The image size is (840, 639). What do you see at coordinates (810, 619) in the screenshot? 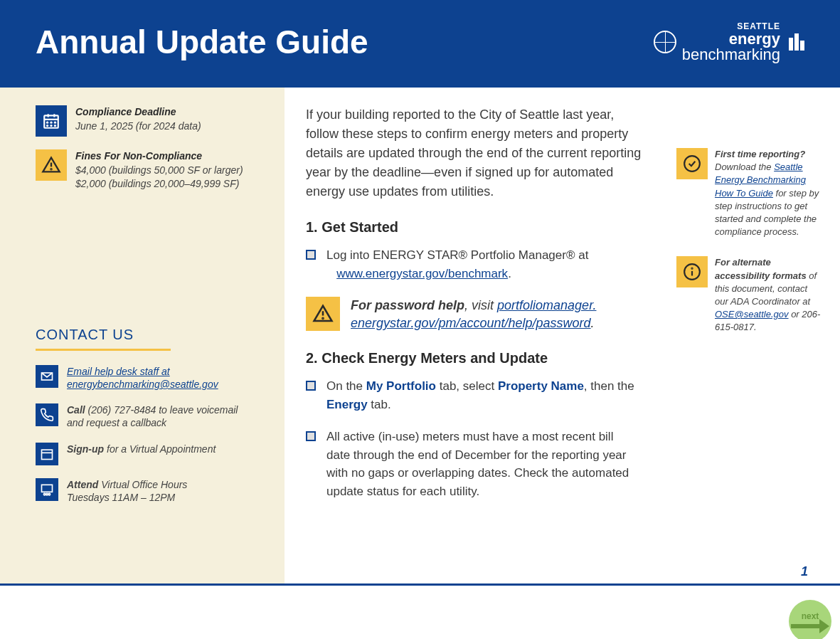
I see `next-button: next` at bounding box center [810, 619].